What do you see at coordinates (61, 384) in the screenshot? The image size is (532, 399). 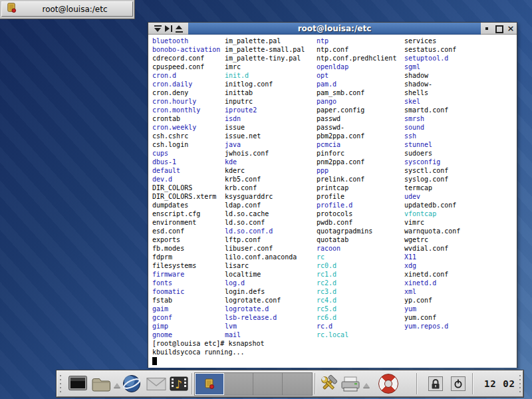 I see `panel-grip-left` at bounding box center [61, 384].